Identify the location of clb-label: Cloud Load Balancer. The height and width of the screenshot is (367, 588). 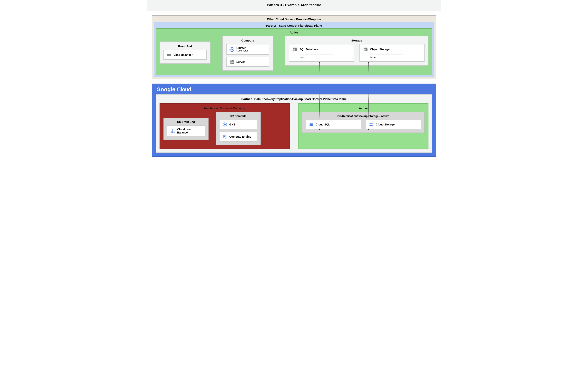
(190, 131).